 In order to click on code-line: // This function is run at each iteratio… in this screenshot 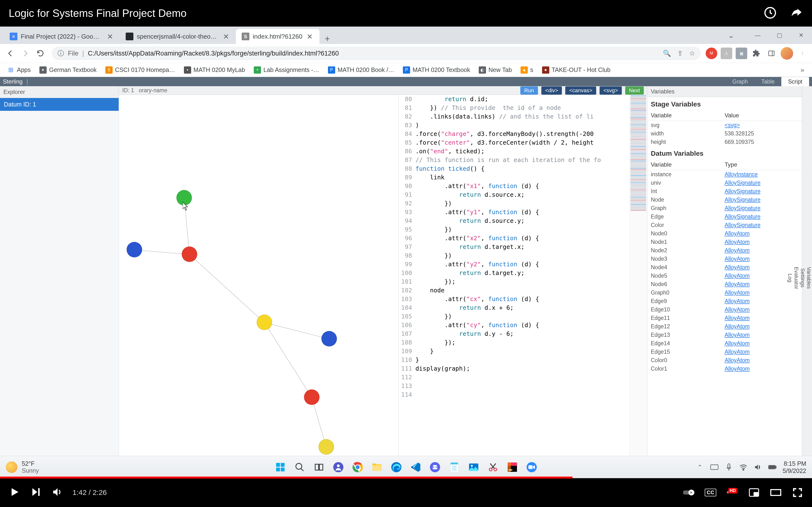, I will do `click(522, 160)`.